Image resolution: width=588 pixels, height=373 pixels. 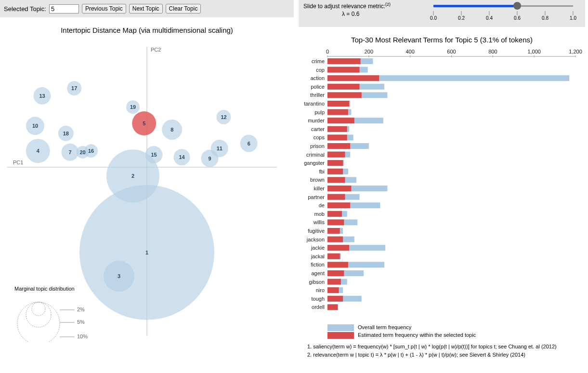 I want to click on svg-text: 20, so click(x=82, y=152).